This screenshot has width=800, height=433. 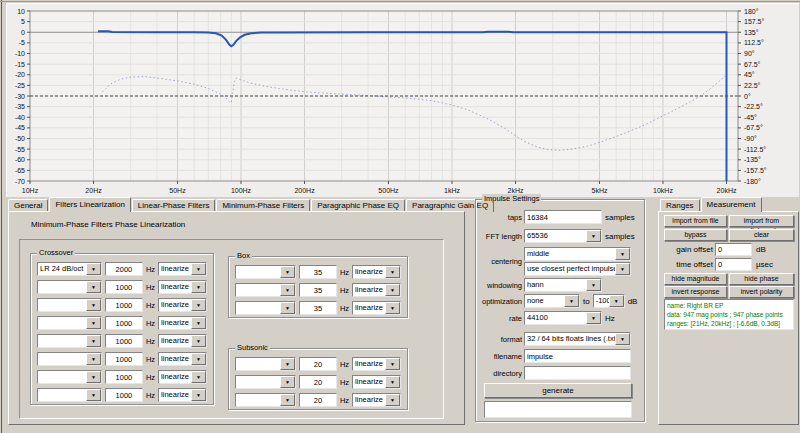 I want to click on invert-polarity-button: invert polarity, so click(x=762, y=292).